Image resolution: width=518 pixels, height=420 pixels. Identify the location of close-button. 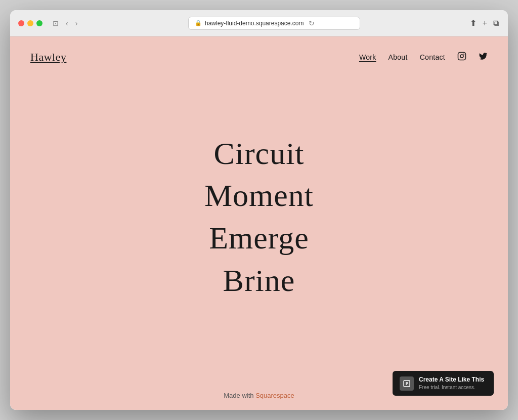
(21, 23).